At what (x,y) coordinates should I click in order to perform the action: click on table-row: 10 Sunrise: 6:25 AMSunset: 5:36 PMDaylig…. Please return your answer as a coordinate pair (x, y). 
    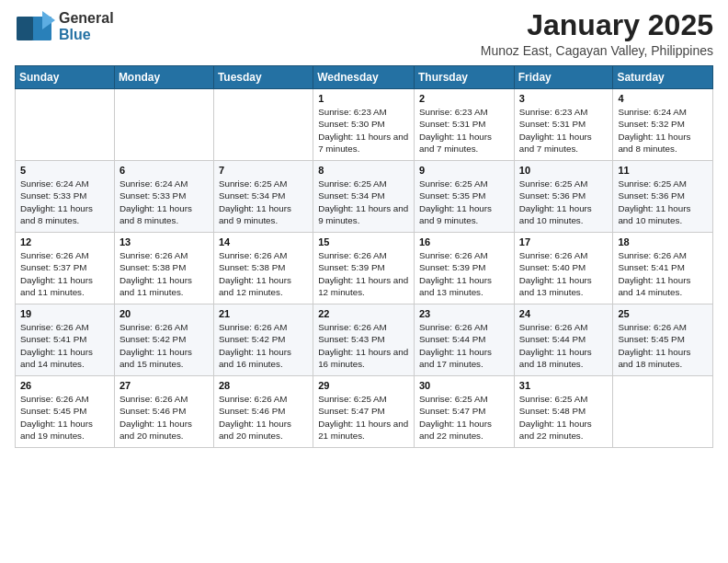
    Looking at the image, I should click on (563, 197).